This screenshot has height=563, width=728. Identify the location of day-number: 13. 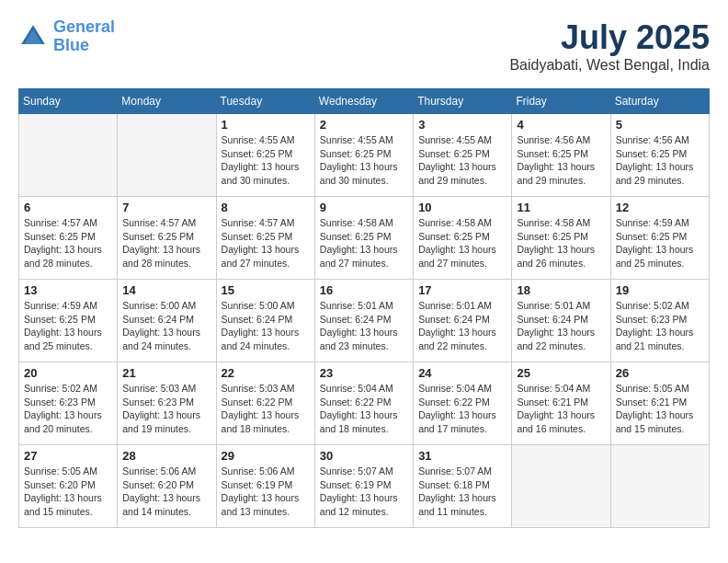
(68, 291).